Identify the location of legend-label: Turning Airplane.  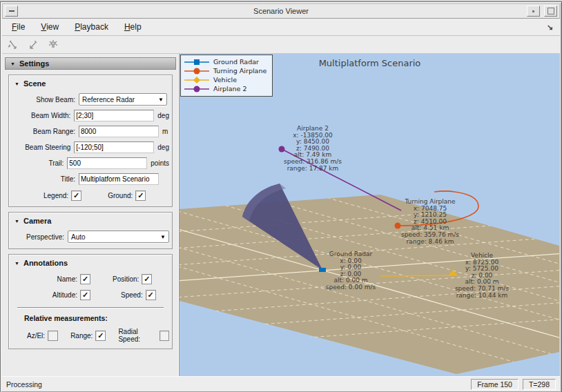
(240, 70).